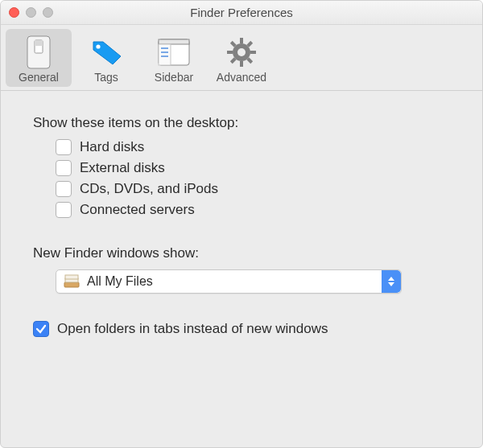 Image resolution: width=483 pixels, height=448 pixels. Describe the element at coordinates (257, 168) in the screenshot. I see `checkbox-external-disks: External disks` at that location.